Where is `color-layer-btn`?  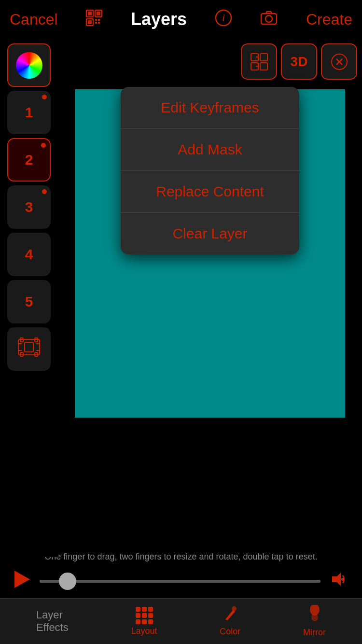
color-layer-btn is located at coordinates (29, 65).